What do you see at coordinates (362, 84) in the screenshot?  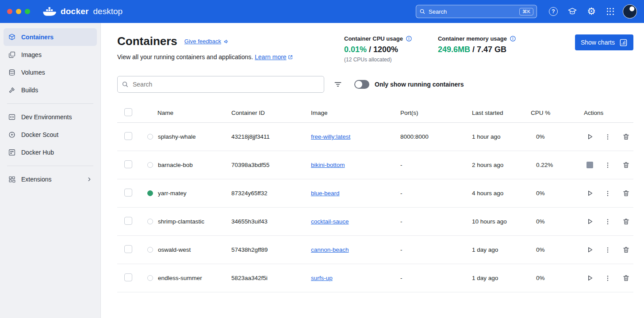 I see `only-running-toggle` at bounding box center [362, 84].